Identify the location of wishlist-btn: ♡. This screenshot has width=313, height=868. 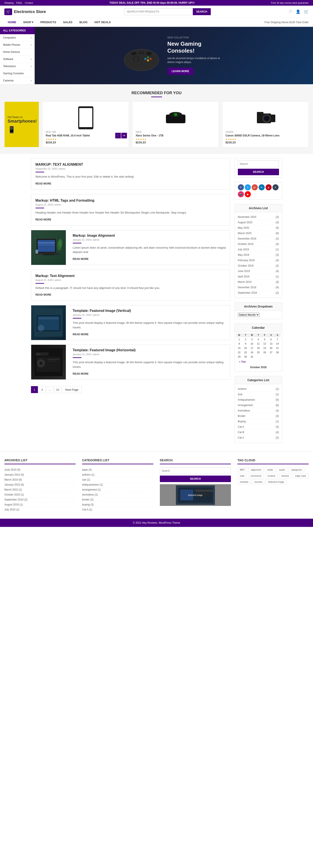
(118, 135).